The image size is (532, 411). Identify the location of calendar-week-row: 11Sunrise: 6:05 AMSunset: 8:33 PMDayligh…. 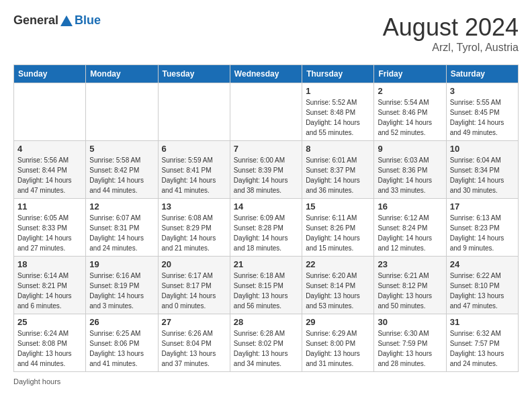
(266, 228).